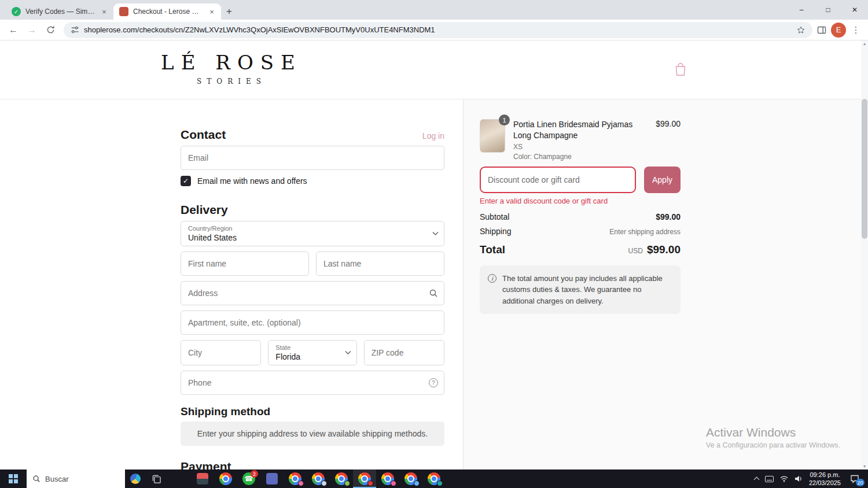 The height and width of the screenshot is (488, 868). Describe the element at coordinates (32, 30) in the screenshot. I see `forward-button: →` at that location.